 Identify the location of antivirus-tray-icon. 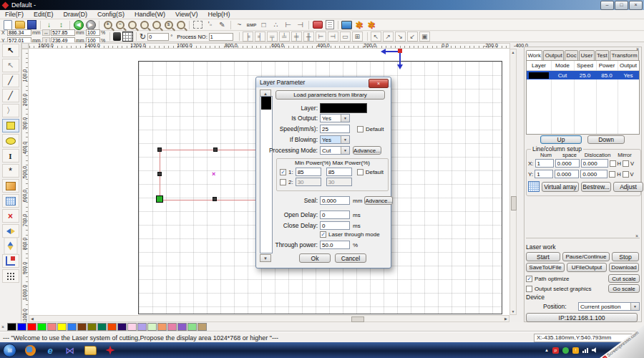
(565, 351).